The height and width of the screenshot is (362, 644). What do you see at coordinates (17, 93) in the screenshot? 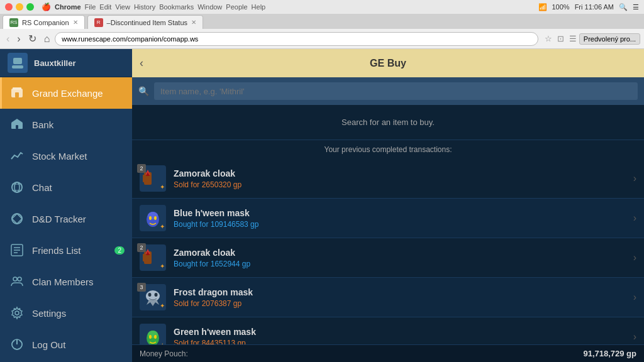
I see `grand-exchange-icon` at bounding box center [17, 93].